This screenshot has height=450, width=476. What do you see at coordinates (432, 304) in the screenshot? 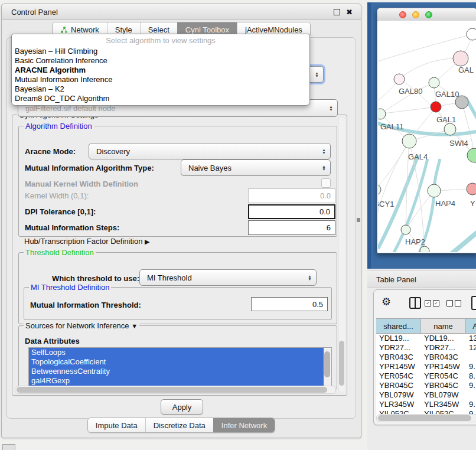
I see `select-all-icon: ✓✓` at bounding box center [432, 304].